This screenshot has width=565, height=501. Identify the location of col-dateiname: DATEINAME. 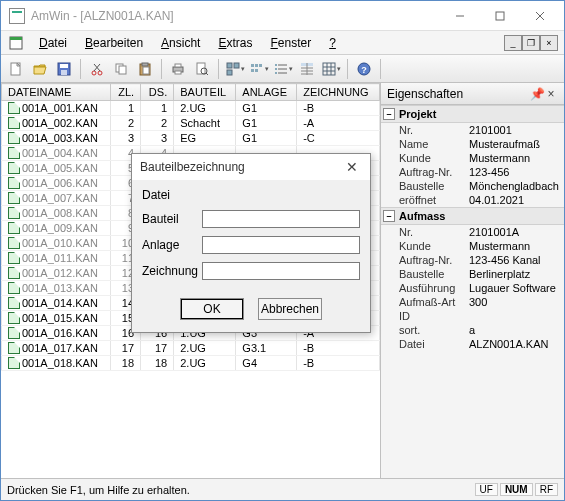
(56, 92).